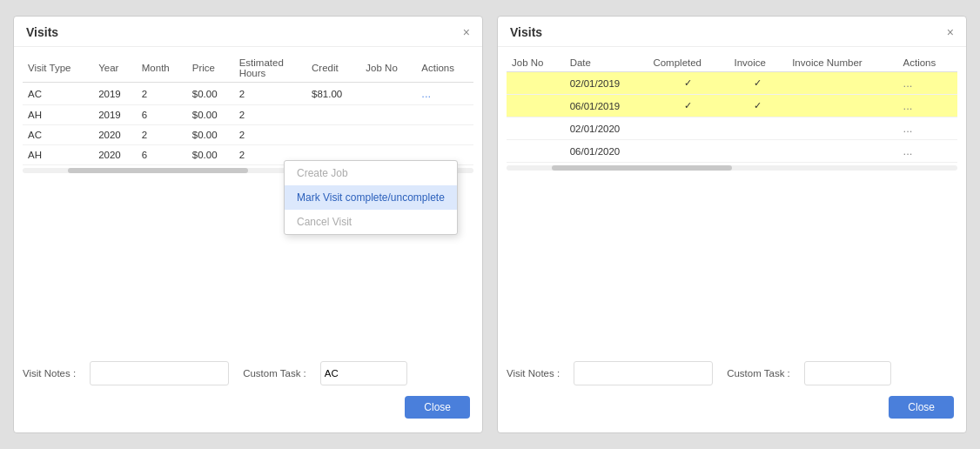 The image size is (980, 449). What do you see at coordinates (643, 373) in the screenshot?
I see `right-visit-notes-input` at bounding box center [643, 373].